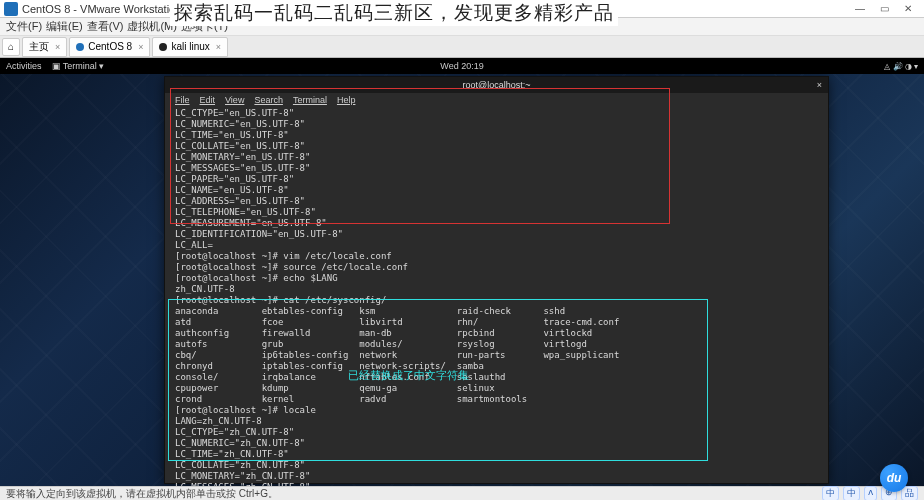  What do you see at coordinates (234, 100) in the screenshot?
I see `term-menu-view: View` at bounding box center [234, 100].